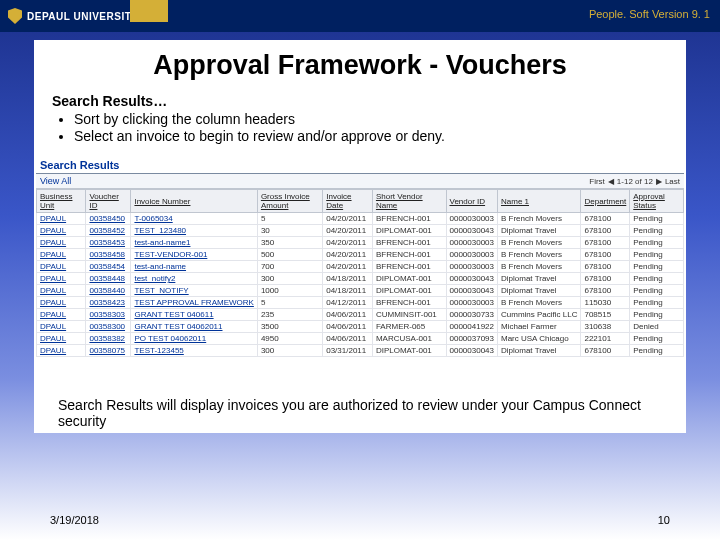  Describe the element at coordinates (360, 101) in the screenshot. I see `intro-lead: Search Results…` at that location.